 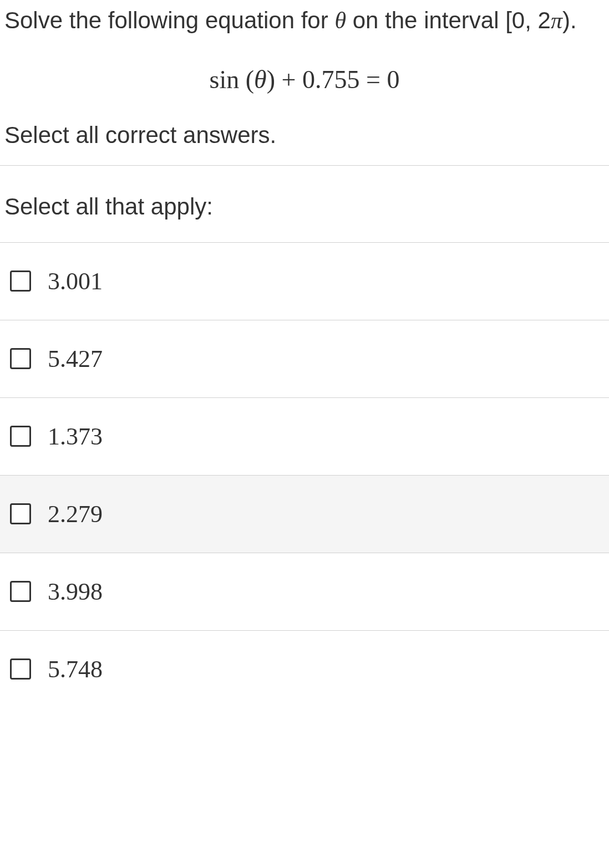 I want to click on instruction-text: Select all correct answers., so click(x=304, y=144).